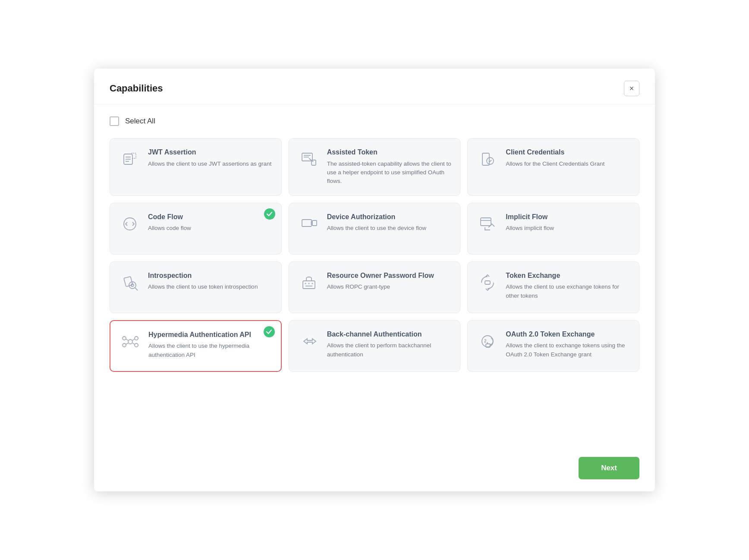 This screenshot has width=749, height=560. Describe the element at coordinates (553, 346) in the screenshot. I see `capability-card-oauth-token-exchange: 2 OAuth 2.0 Token ExchangeAllows the cli…` at that location.